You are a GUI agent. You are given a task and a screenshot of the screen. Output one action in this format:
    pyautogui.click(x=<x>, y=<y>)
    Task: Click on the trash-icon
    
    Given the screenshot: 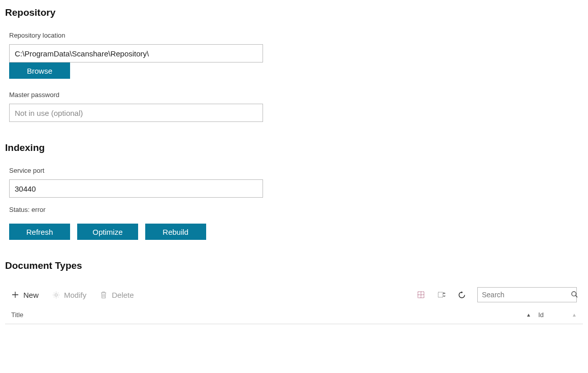 What is the action you would take?
    pyautogui.click(x=104, y=295)
    